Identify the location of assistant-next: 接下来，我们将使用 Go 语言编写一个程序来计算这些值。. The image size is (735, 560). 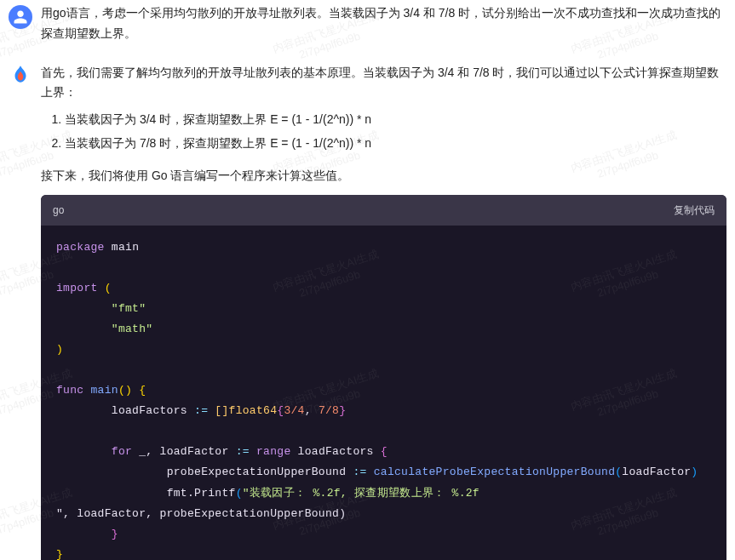
(383, 176).